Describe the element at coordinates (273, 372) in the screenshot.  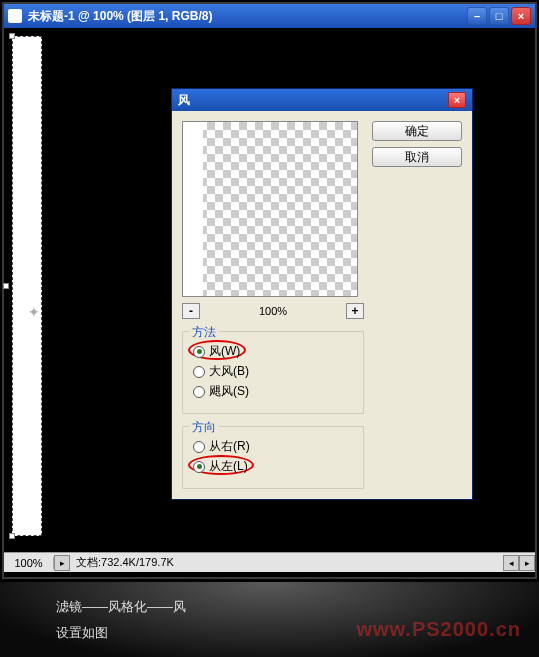
I see `method-group: 方法 风(W) 大风(B)` at that location.